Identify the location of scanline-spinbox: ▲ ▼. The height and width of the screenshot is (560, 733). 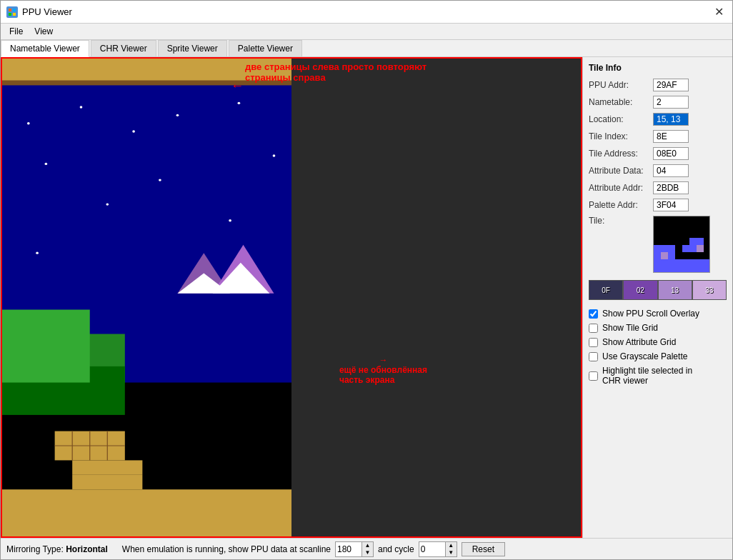
(354, 549).